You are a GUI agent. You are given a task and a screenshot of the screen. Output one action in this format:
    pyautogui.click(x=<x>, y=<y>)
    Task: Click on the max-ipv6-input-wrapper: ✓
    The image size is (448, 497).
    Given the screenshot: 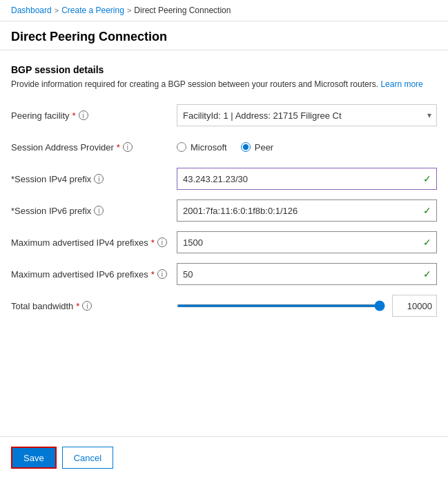 What is the action you would take?
    pyautogui.click(x=306, y=274)
    